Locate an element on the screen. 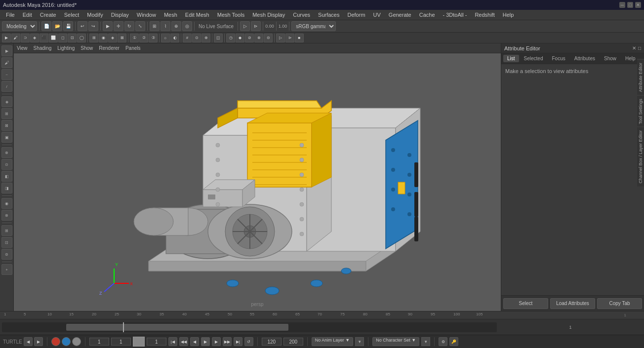 Image resolution: width=644 pixels, height=348 pixels. mode-dropdown: Modeling is located at coordinates (20, 26).